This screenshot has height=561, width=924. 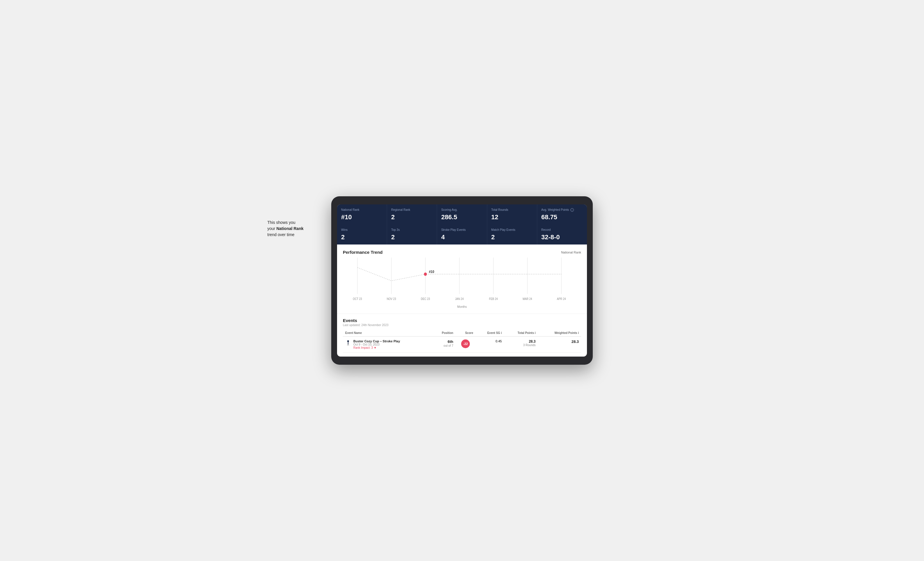 What do you see at coordinates (462, 325) in the screenshot?
I see `events-last-updated: Last updated: 24th November 2023` at bounding box center [462, 325].